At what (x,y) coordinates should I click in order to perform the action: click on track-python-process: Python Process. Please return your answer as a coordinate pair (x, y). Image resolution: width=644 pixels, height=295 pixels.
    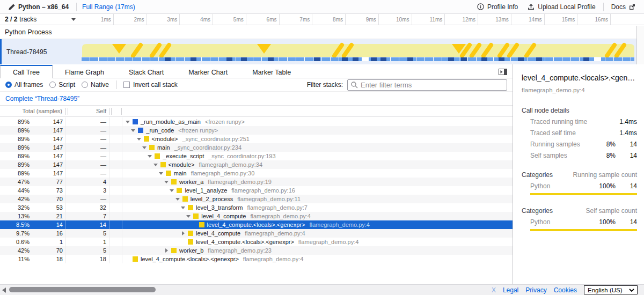
    Looking at the image, I should click on (322, 32).